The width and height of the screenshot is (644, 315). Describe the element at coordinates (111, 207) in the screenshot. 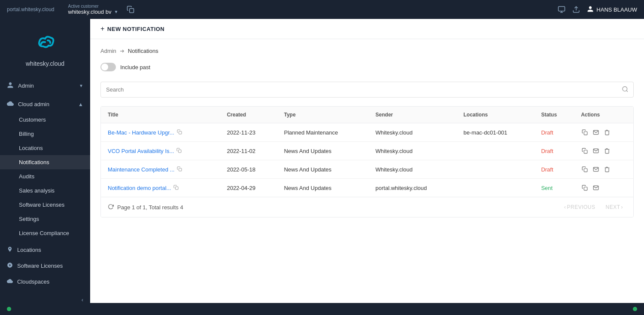

I see `refresh-icon` at that location.